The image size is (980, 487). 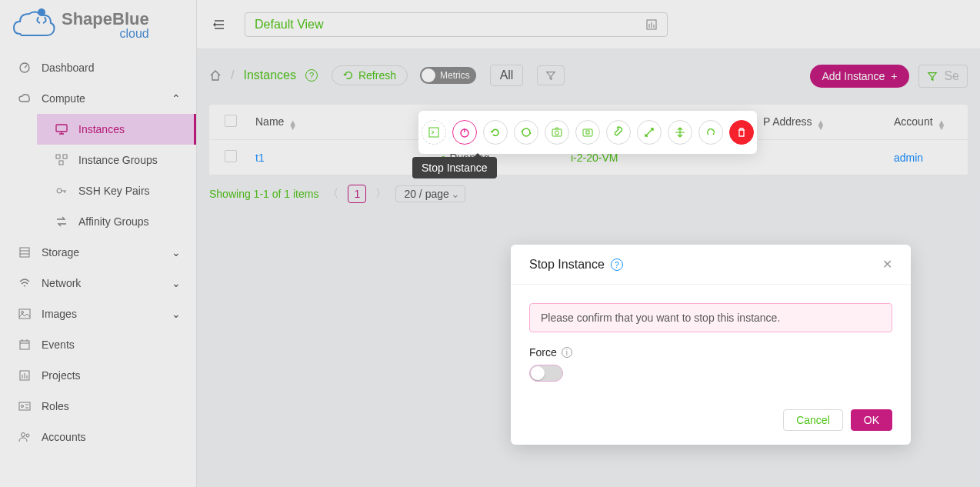 What do you see at coordinates (711, 352) in the screenshot?
I see `force-field: Force i` at bounding box center [711, 352].